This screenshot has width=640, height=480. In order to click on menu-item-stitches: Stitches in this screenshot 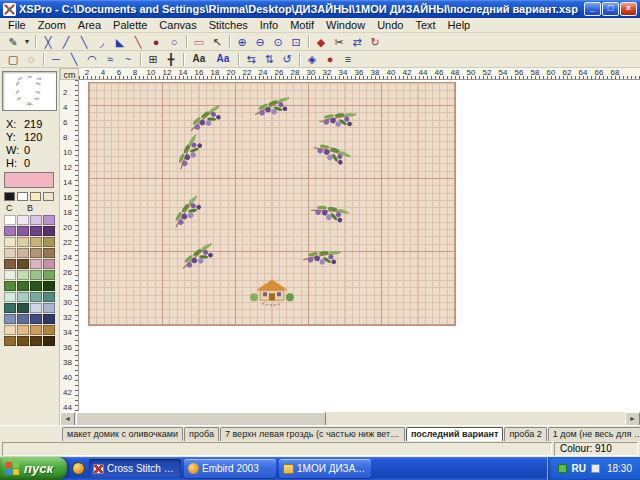, I will do `click(228, 25)`.